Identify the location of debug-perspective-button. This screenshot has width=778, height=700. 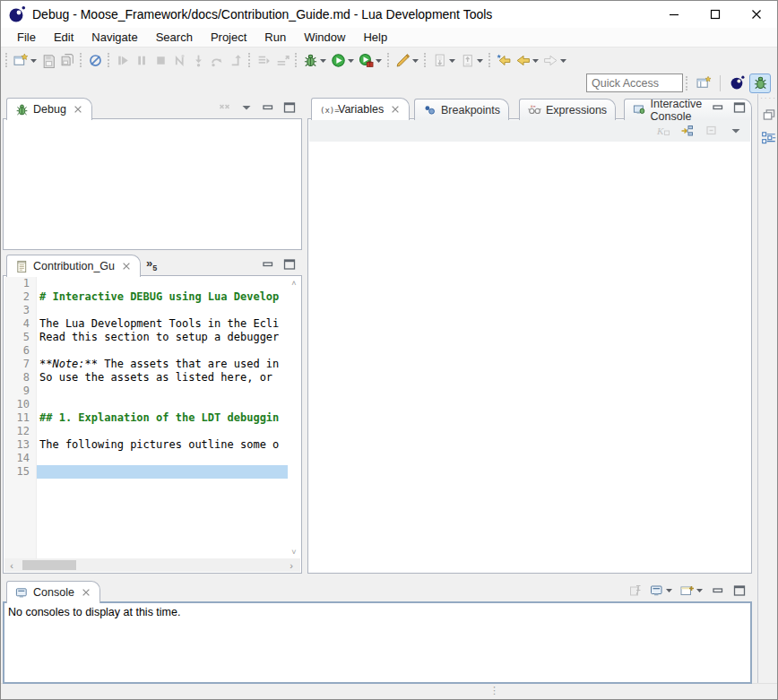
(760, 83).